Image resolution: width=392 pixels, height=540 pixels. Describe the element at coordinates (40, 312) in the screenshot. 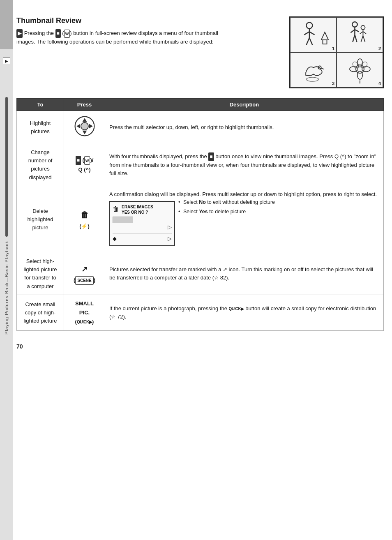

I see `row5-to: Create smallcopy of high-lighted picture` at that location.